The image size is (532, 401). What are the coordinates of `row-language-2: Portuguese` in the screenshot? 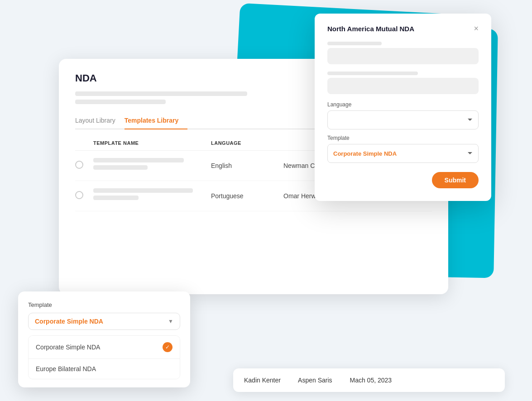 It's located at (247, 196).